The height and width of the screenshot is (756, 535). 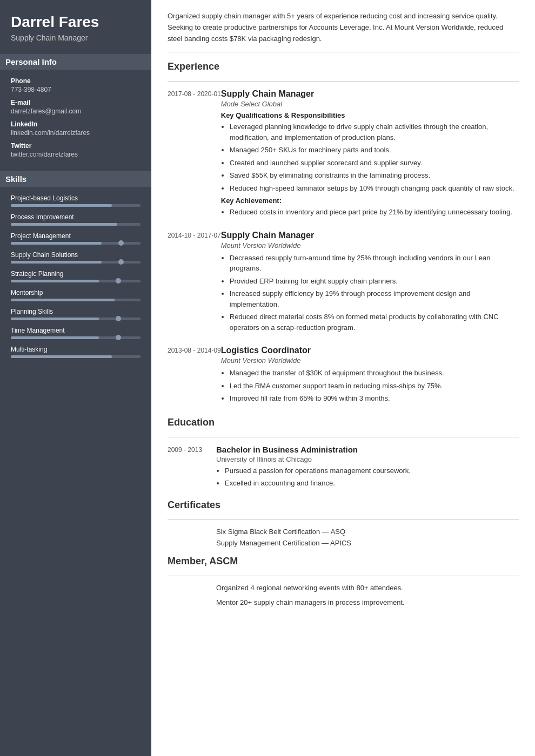 I want to click on full-name: Darrel Fares, so click(x=76, y=22).